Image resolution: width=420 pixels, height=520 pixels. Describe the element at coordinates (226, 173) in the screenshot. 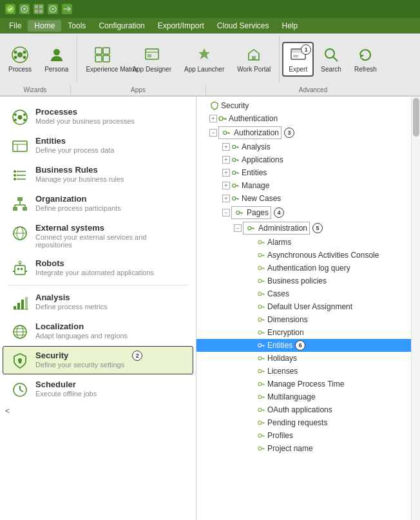

I see `entities-auth-expand: +` at that location.